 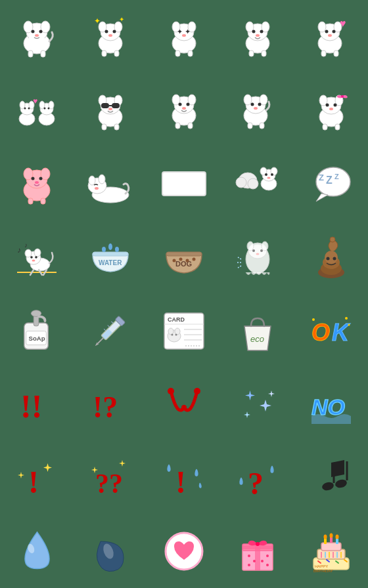 What do you see at coordinates (37, 184) in the screenshot?
I see `cell-r3c1` at bounding box center [37, 184].